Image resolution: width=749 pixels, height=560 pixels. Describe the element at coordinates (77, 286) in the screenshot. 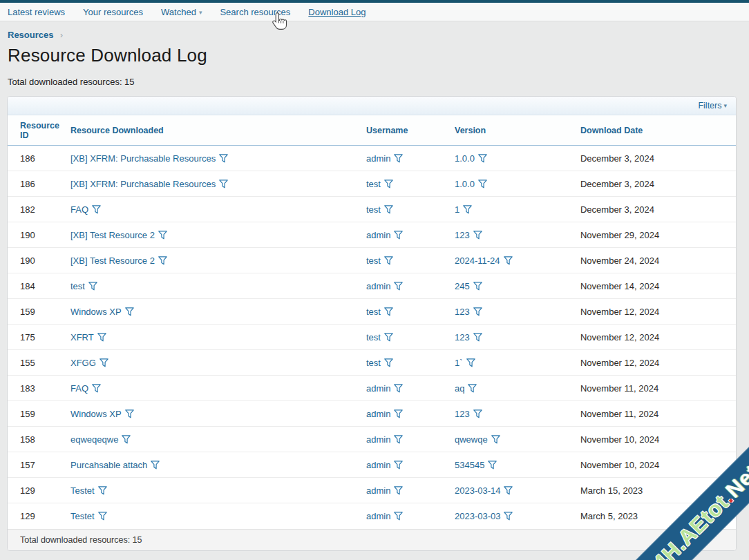

I see `resource-link: test` at that location.